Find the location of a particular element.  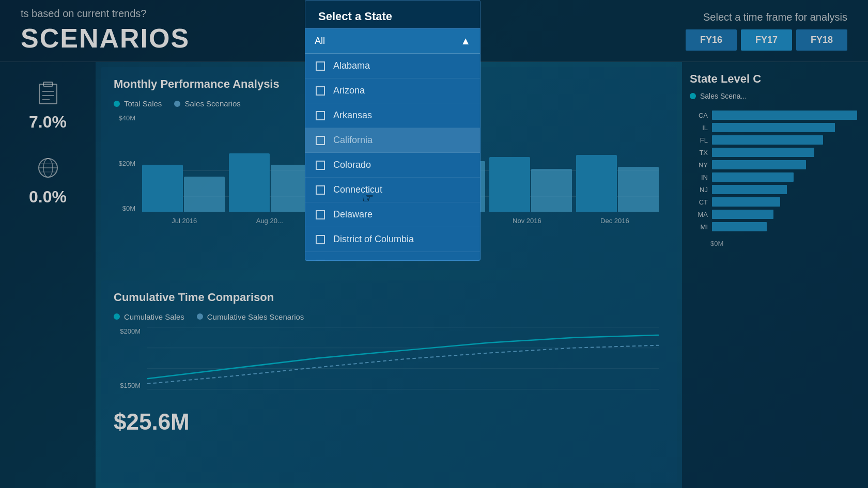

dropdown-item: Arizona is located at coordinates (393, 91).